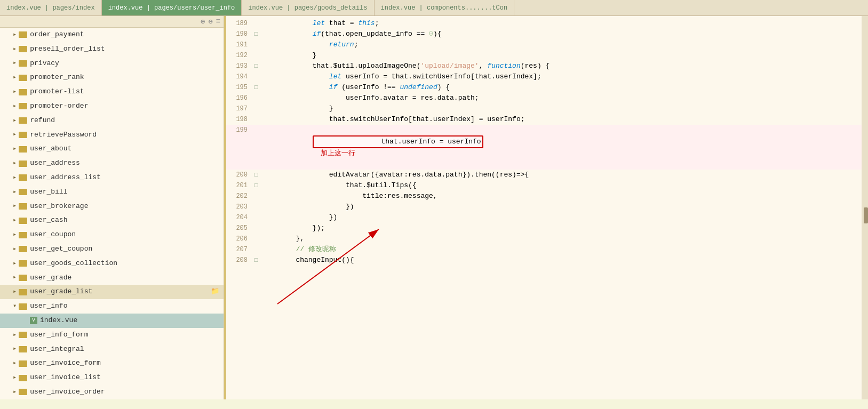 The width and height of the screenshot is (868, 409). What do you see at coordinates (239, 55) in the screenshot?
I see `line-number: 192` at bounding box center [239, 55].